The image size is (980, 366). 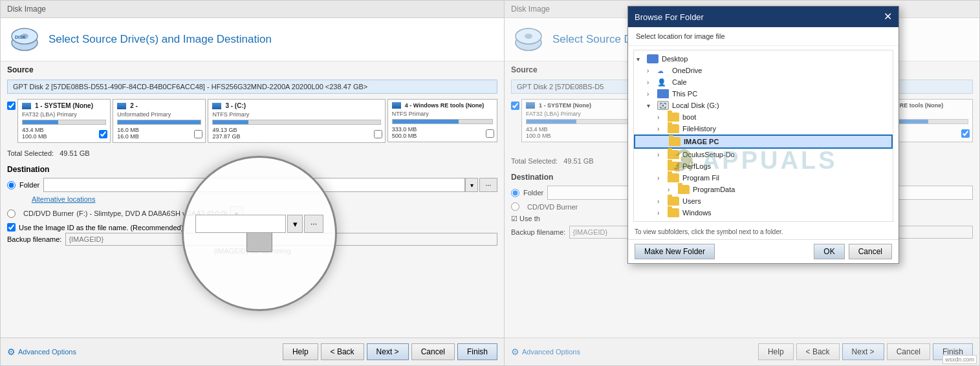 I want to click on right-select-all, so click(x=515, y=106).